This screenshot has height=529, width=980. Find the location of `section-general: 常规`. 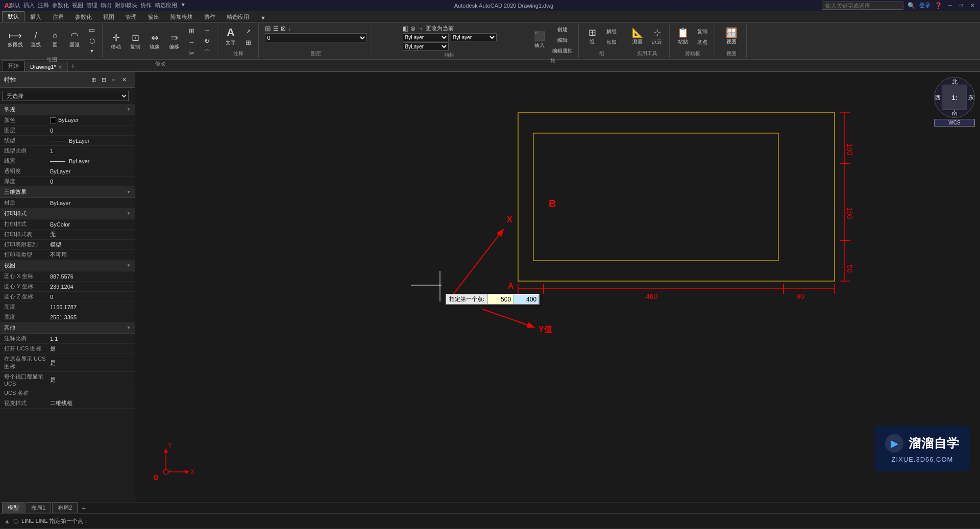

section-general: 常规 is located at coordinates (67, 110).